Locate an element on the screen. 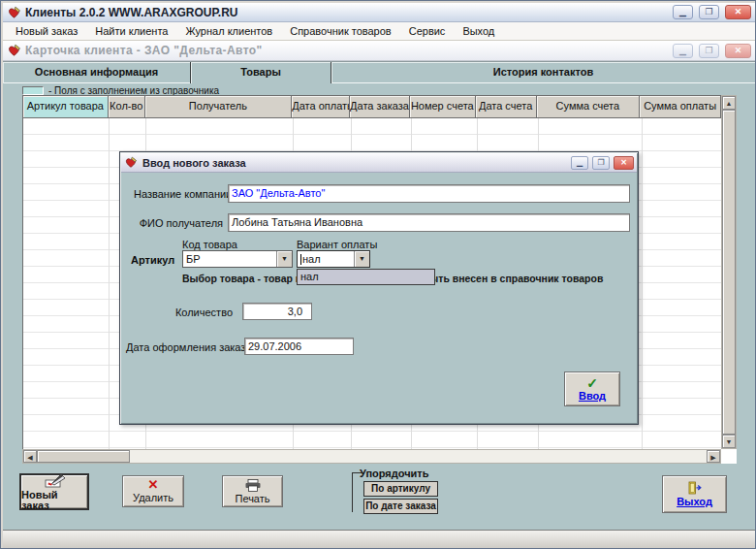 This screenshot has width=756, height=549. exit-label: Выход is located at coordinates (694, 502).